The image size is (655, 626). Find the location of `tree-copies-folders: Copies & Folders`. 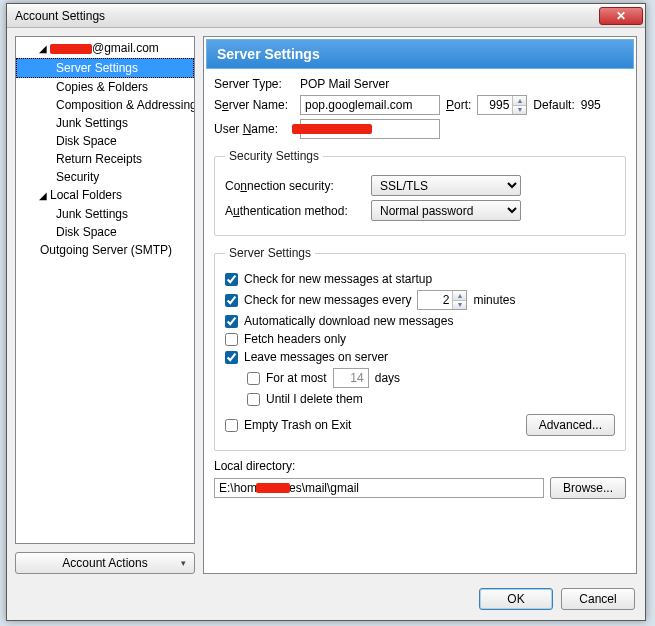

tree-copies-folders: Copies & Folders is located at coordinates (105, 87).